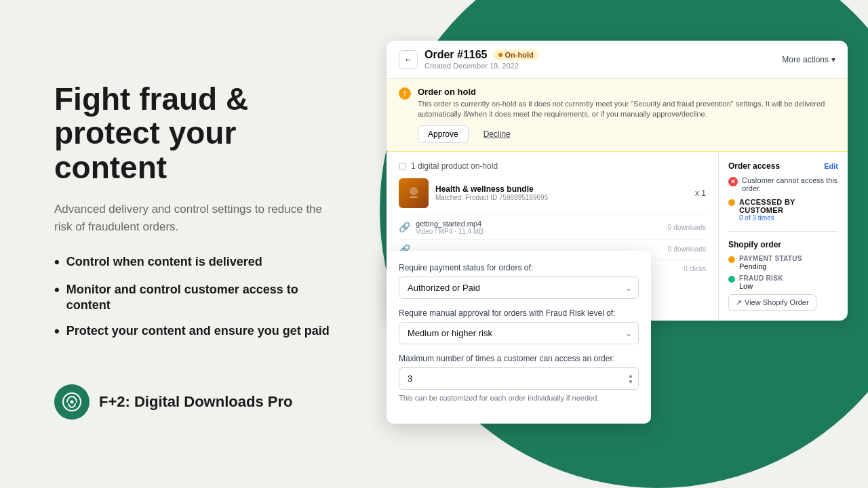  Describe the element at coordinates (408, 60) in the screenshot. I see `back-arrow-icon: ←` at that location.